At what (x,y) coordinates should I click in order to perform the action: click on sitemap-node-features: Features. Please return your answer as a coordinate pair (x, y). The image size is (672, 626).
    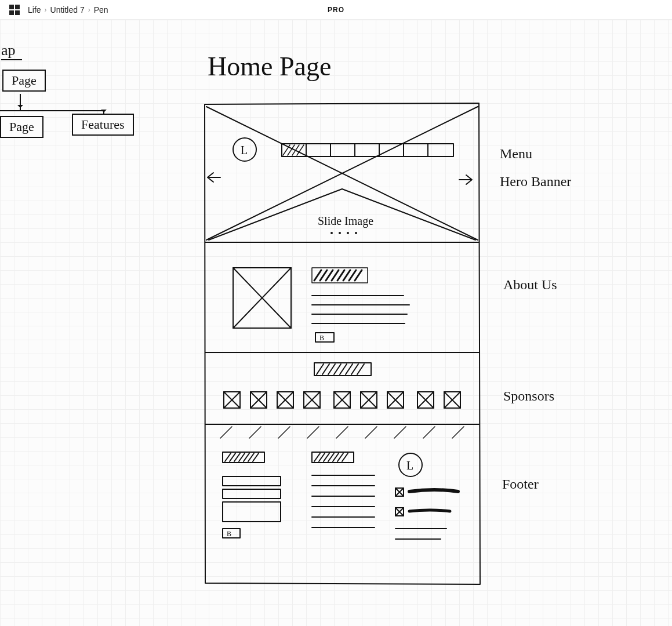
    Looking at the image, I should click on (103, 125).